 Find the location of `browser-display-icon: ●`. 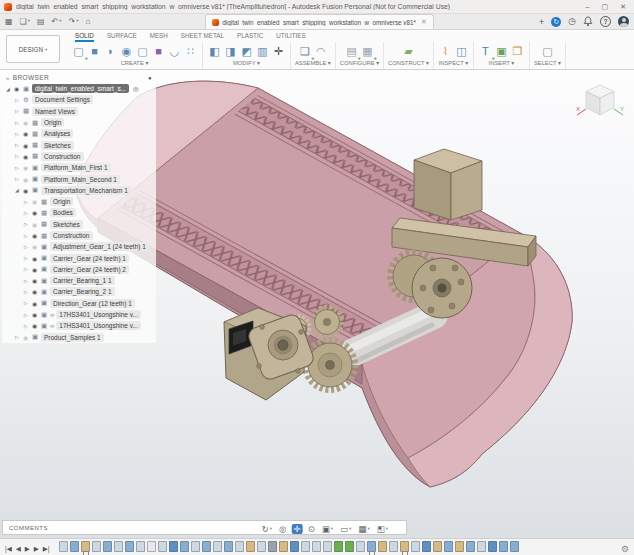

browser-display-icon: ● is located at coordinates (150, 78).